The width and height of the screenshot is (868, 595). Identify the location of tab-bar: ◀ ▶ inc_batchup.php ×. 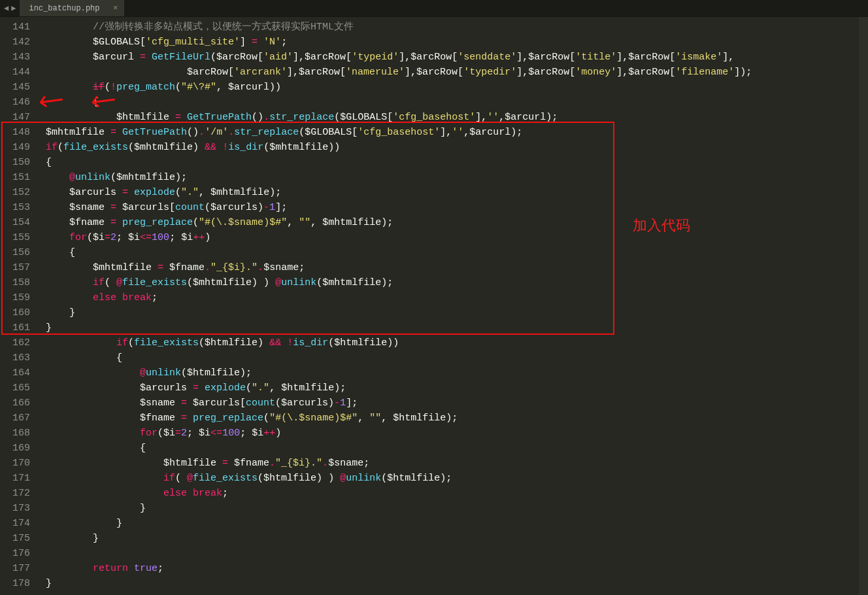
(434, 8).